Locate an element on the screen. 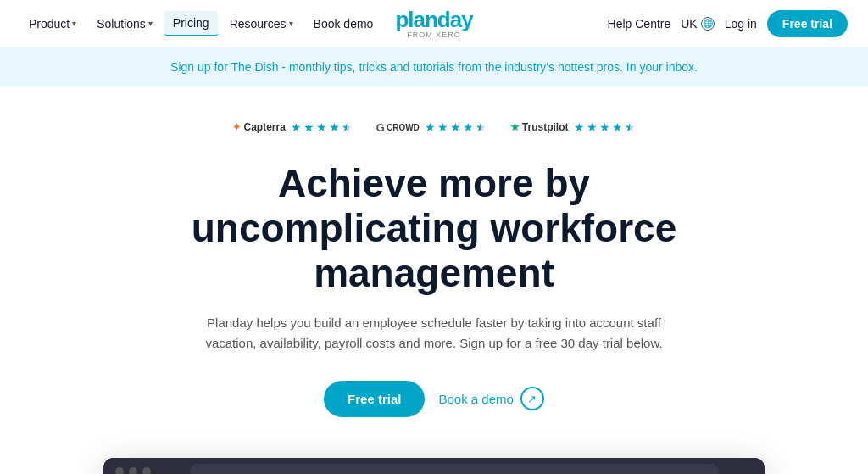 Image resolution: width=868 pixels, height=474 pixels. titlebar is located at coordinates (434, 466).